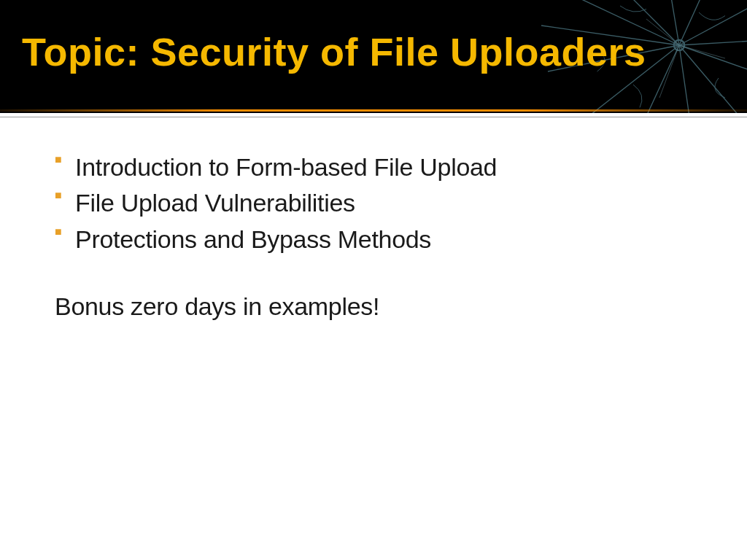  I want to click on bullet-item: File Upload Vulnerabilities, so click(374, 203).